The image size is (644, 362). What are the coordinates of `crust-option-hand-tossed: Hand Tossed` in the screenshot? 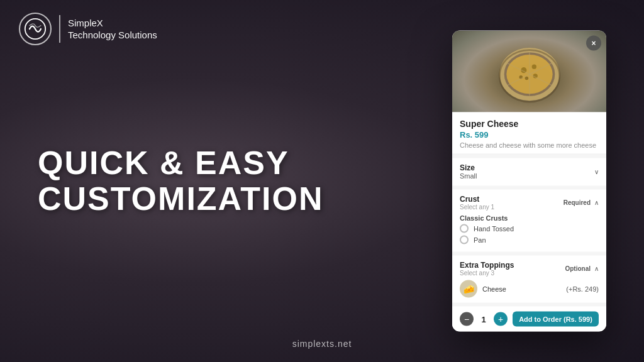 It's located at (530, 229).